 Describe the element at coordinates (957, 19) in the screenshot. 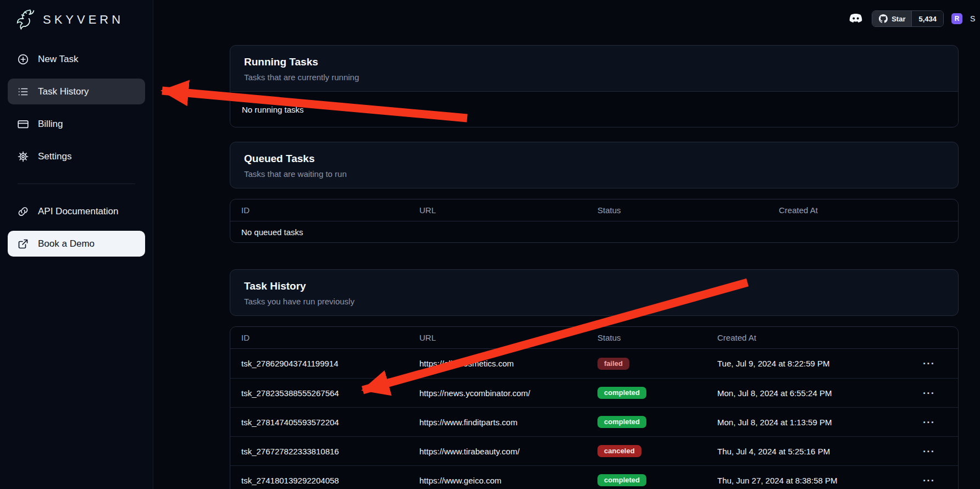

I see `avatar: R` at that location.